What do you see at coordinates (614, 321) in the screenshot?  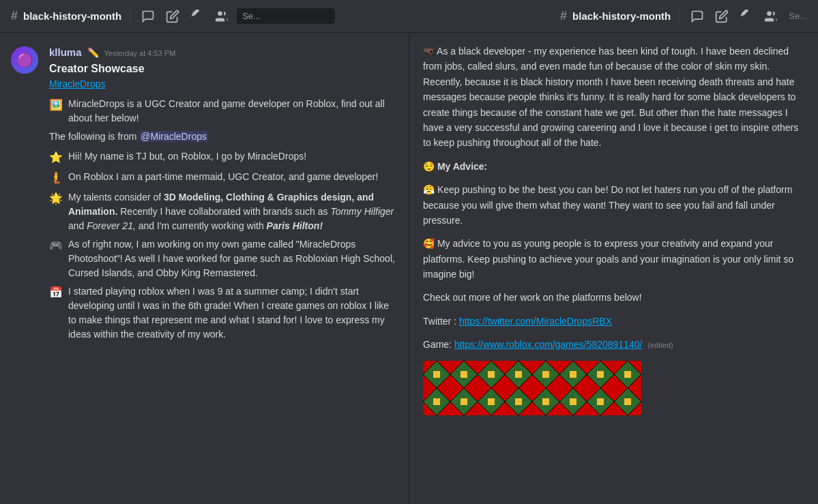 I see `twitter-line: Twitter : https://twitter.com/MiracleDro…` at bounding box center [614, 321].